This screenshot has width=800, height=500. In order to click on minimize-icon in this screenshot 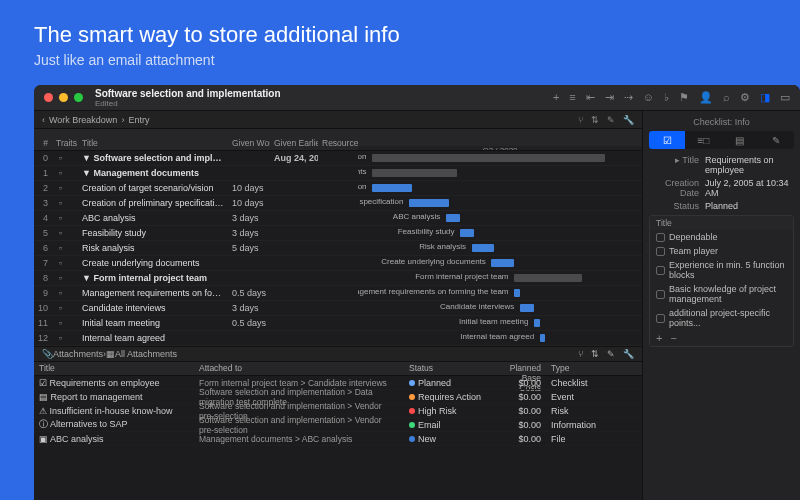, I will do `click(64, 98)`.